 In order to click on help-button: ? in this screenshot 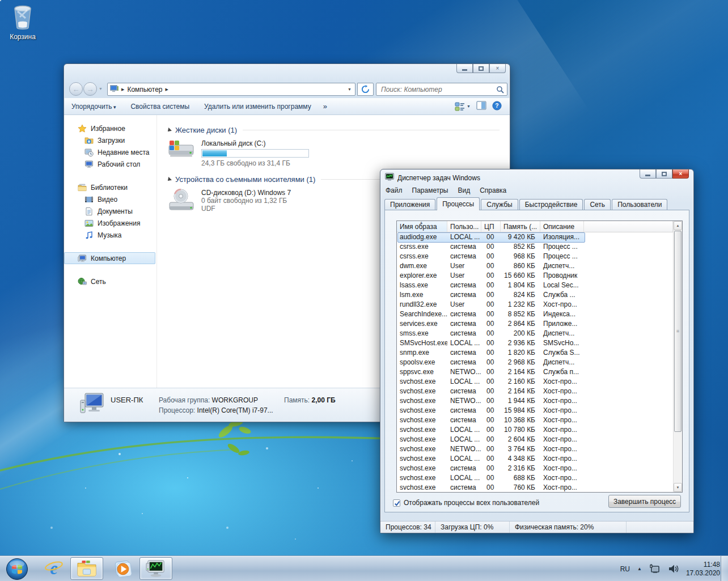, I will do `click(497, 107)`.